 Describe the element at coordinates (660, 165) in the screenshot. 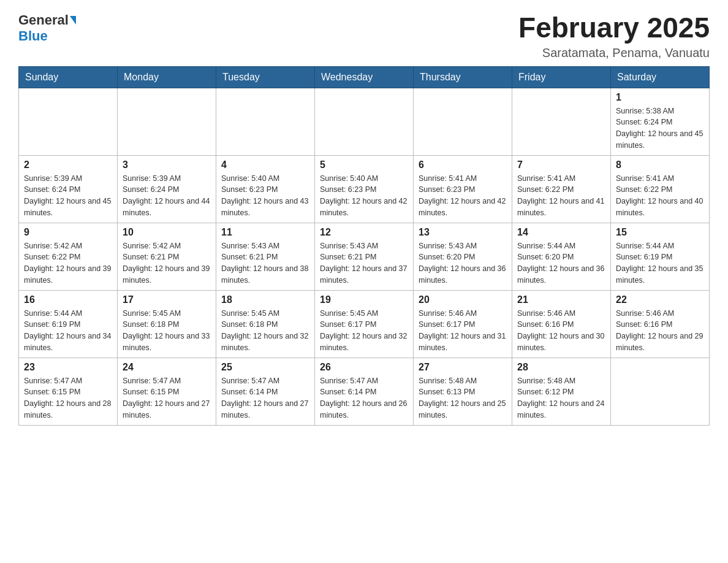

I see `day-number: 8` at that location.